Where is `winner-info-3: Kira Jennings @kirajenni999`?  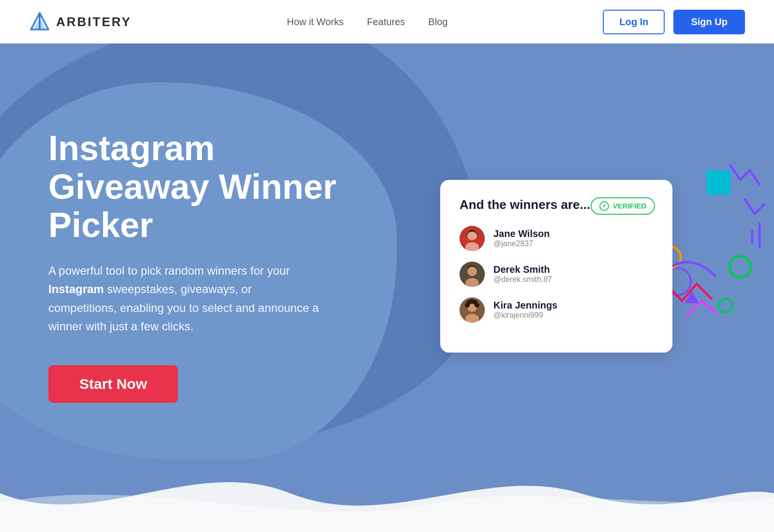 winner-info-3: Kira Jennings @kirajenni999 is located at coordinates (525, 310).